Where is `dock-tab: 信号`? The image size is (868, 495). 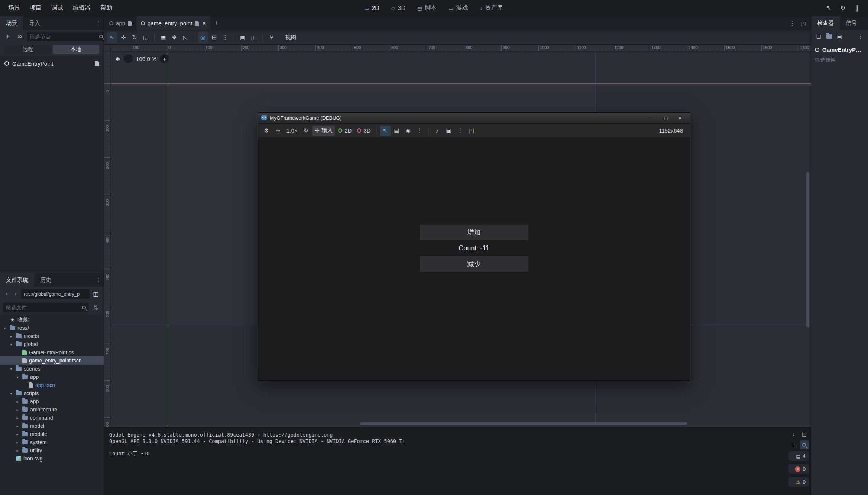
dock-tab: 信号 is located at coordinates (851, 23).